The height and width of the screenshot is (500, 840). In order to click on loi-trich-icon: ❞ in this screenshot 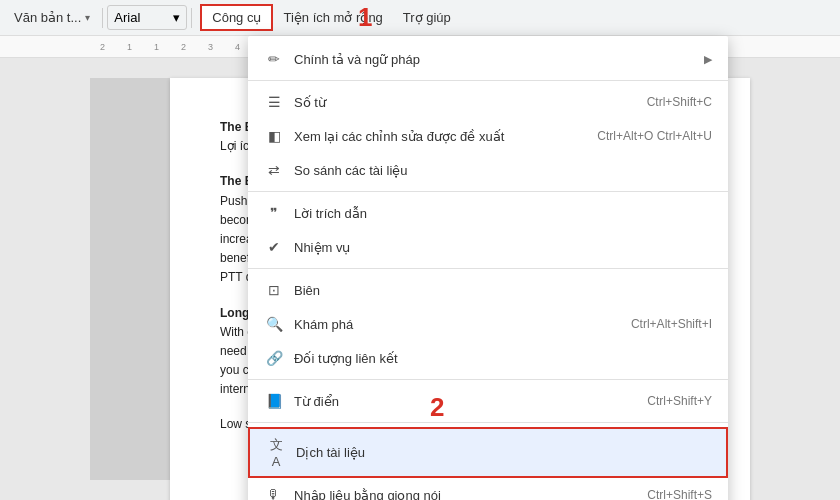, I will do `click(274, 213)`.